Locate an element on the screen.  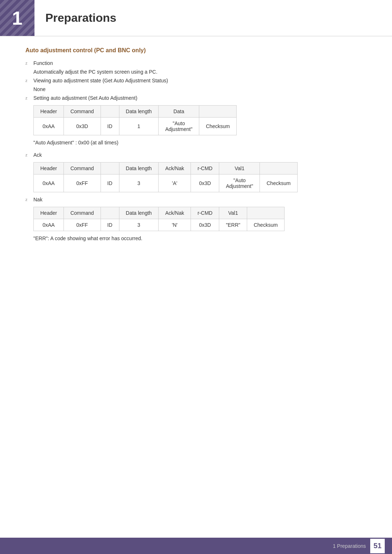
t1-h-header: Header is located at coordinates (49, 112).